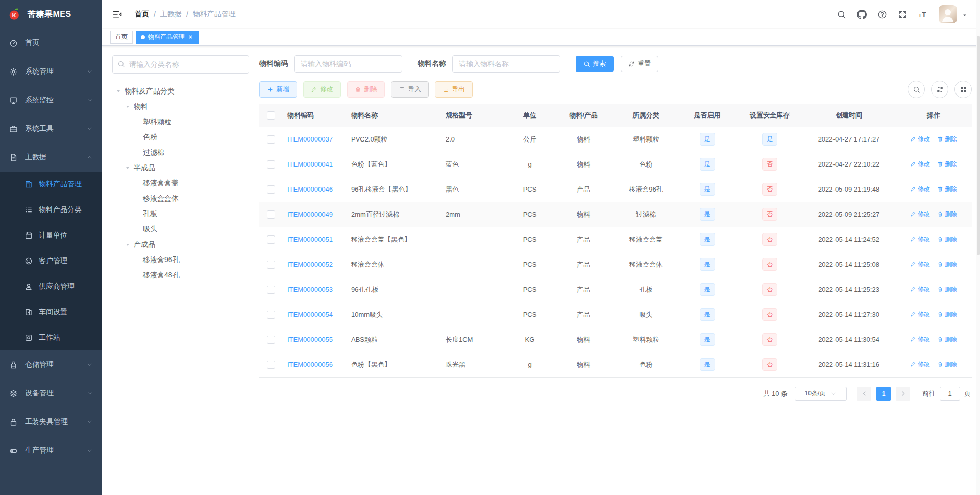 This screenshot has width=980, height=495. I want to click on material-name-input, so click(506, 64).